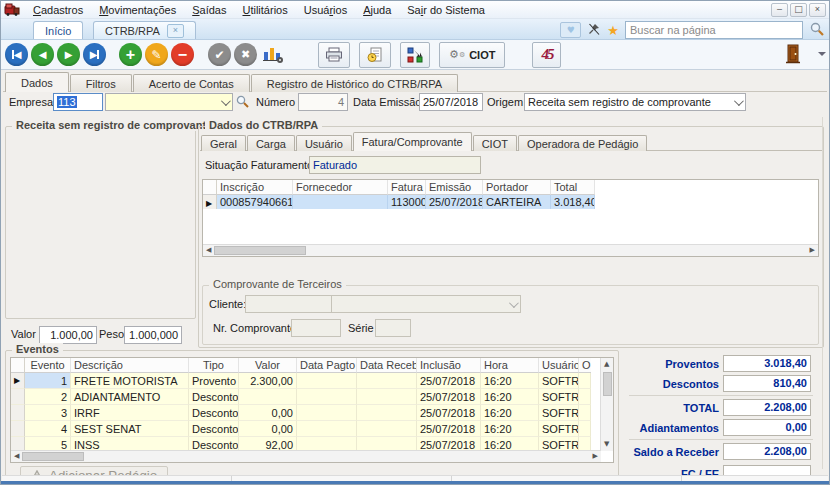 The width and height of the screenshot is (830, 485). Describe the element at coordinates (16, 54) in the screenshot. I see `first-record-button: ◀` at that location.